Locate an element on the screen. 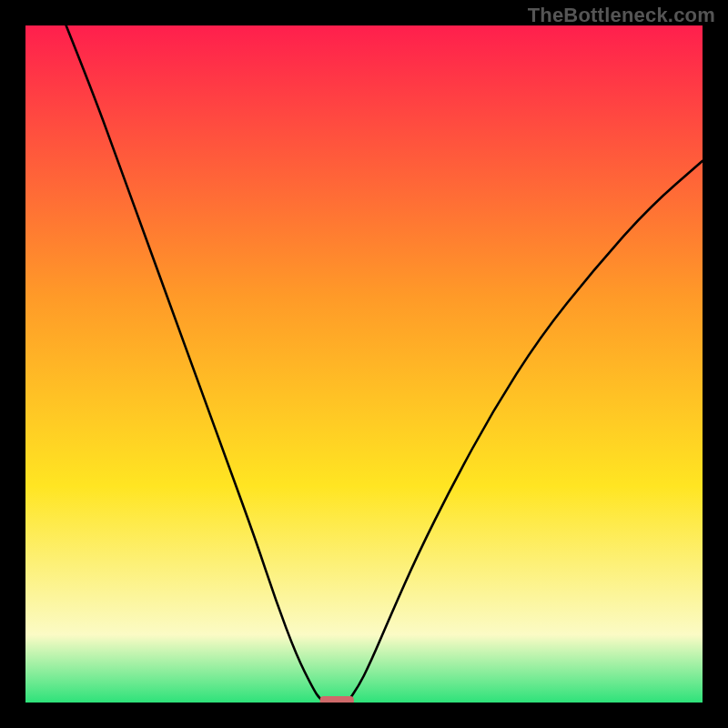  watermark-text: TheBottleneck.com is located at coordinates (622, 15).